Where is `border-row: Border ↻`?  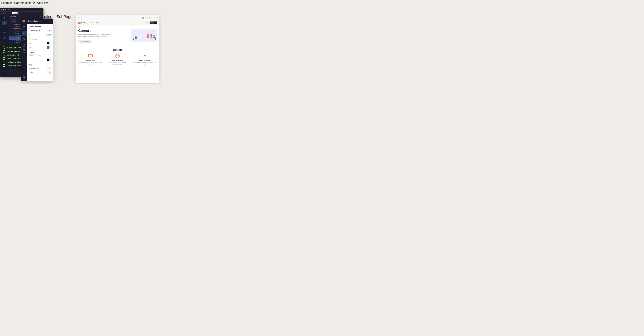
border-row: Border ↻ is located at coordinates (40, 72).